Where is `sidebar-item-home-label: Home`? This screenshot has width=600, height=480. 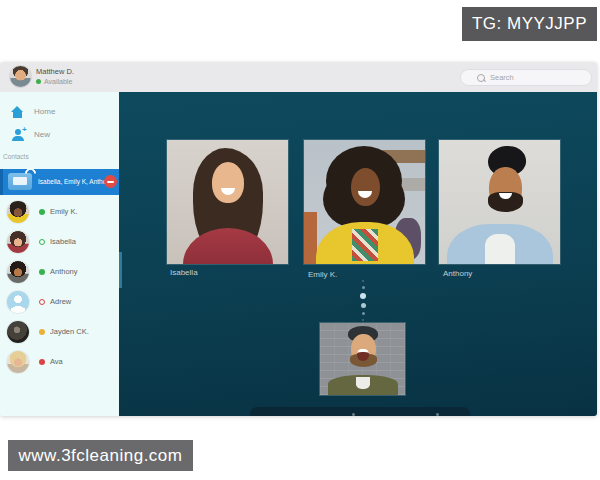 sidebar-item-home-label: Home is located at coordinates (44, 112).